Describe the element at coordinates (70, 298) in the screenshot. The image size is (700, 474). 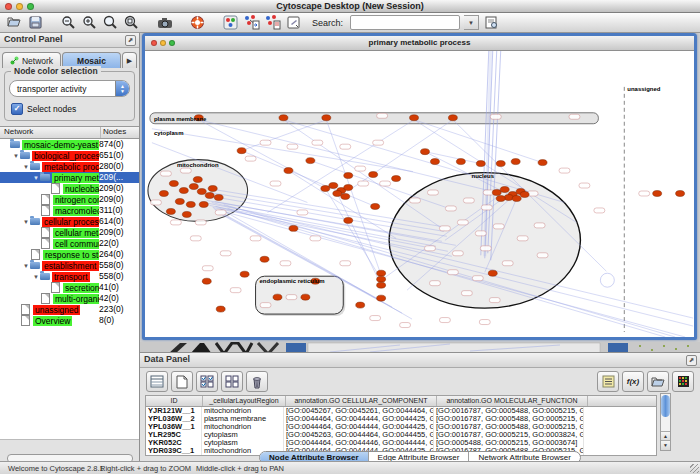
I see `tree-row: multi-organism pro42(0)` at that location.